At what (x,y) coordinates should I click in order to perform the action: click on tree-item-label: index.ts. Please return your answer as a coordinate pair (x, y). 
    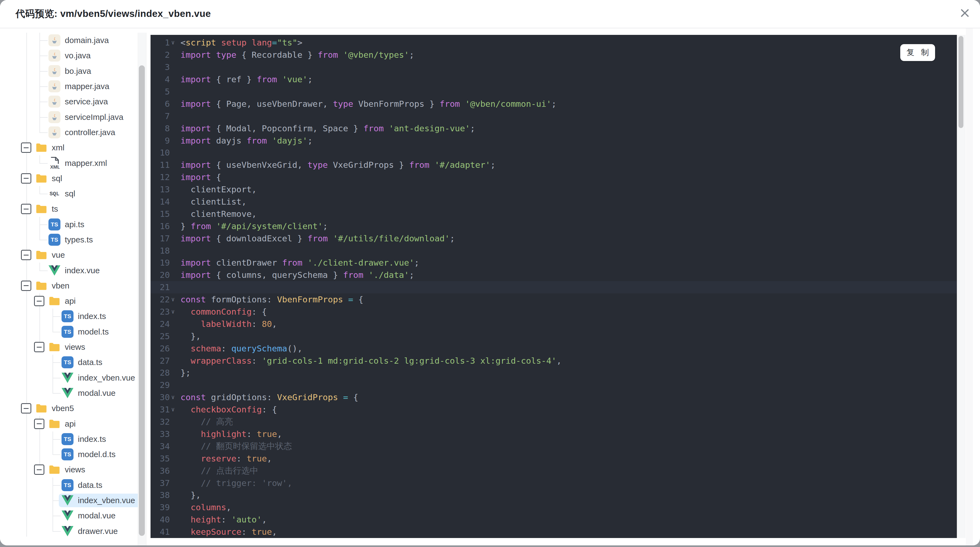
    Looking at the image, I should click on (92, 316).